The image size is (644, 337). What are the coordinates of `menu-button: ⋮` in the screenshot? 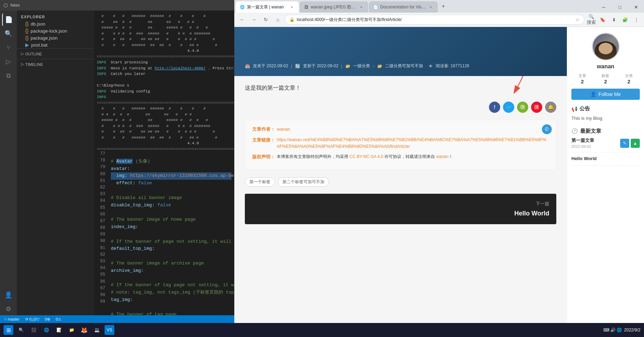 It's located at (636, 20).